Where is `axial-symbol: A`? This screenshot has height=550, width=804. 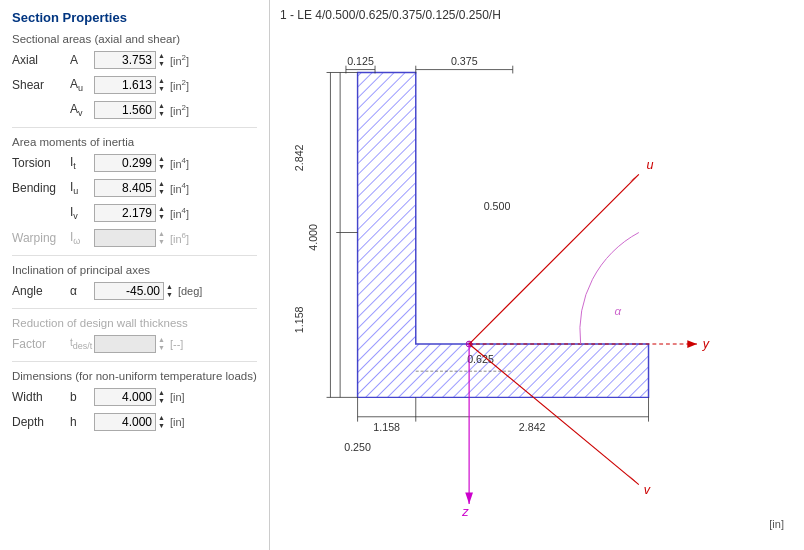 axial-symbol: A is located at coordinates (82, 60).